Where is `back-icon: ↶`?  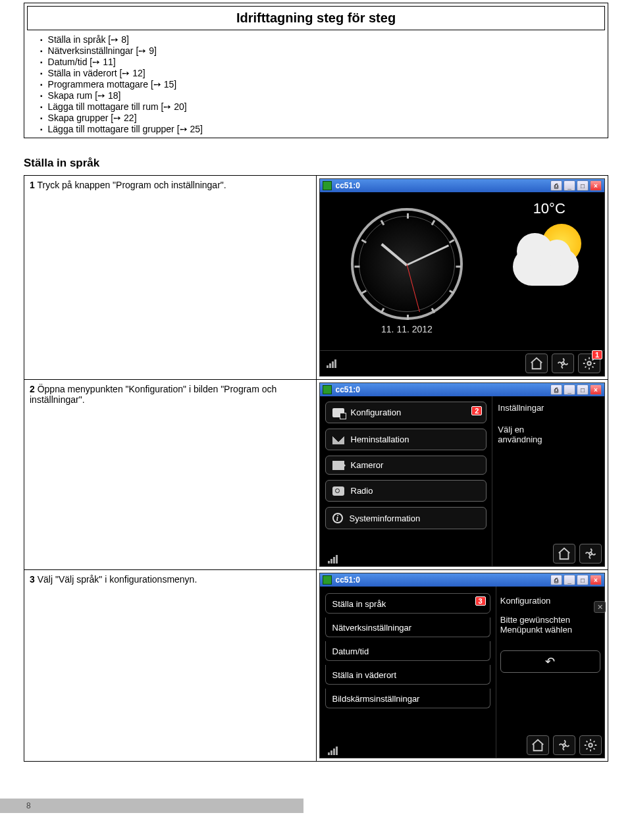
back-icon: ↶ is located at coordinates (550, 662).